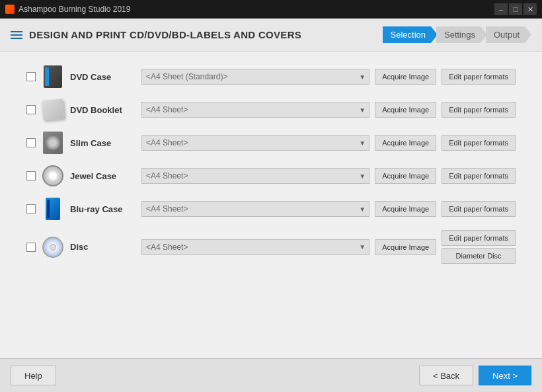 The height and width of the screenshot is (392, 542). Describe the element at coordinates (31, 77) in the screenshot. I see `dvd-case-checkbox` at that location.